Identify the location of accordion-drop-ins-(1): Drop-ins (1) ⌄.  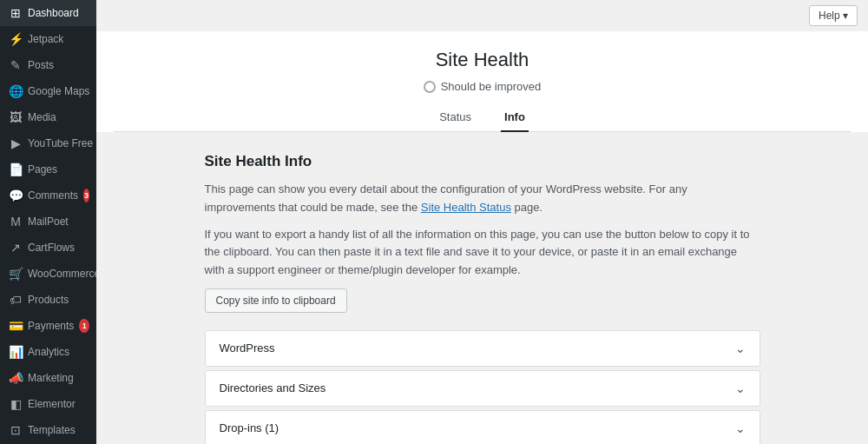
(483, 427).